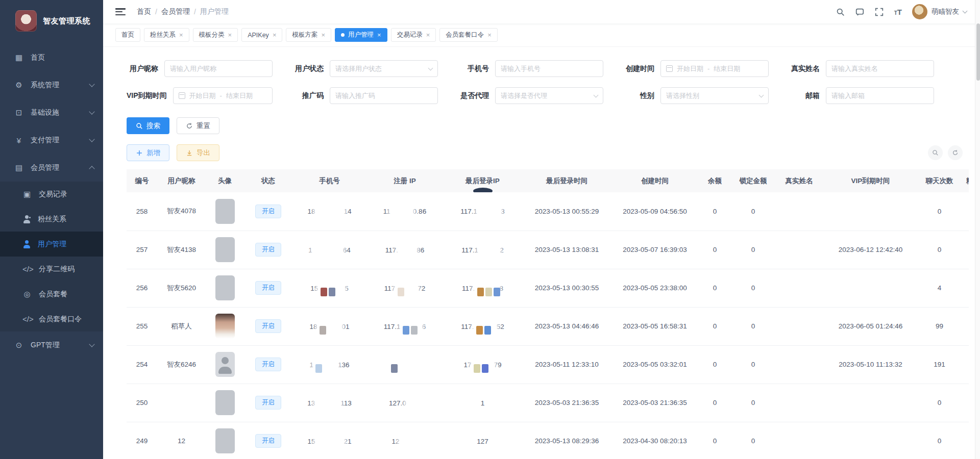 The image size is (980, 459). What do you see at coordinates (215, 35) in the screenshot?
I see `tab-模板分类: 模板分类×` at bounding box center [215, 35].